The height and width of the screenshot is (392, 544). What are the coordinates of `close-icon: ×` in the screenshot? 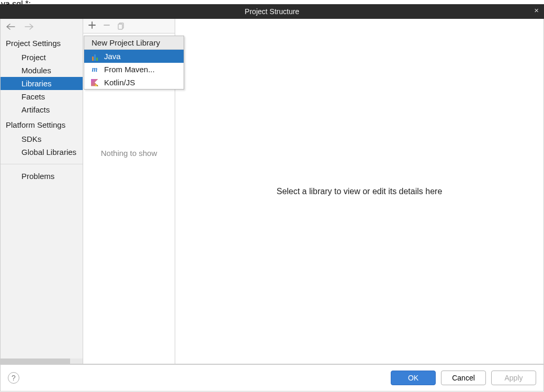 It's located at (537, 10).